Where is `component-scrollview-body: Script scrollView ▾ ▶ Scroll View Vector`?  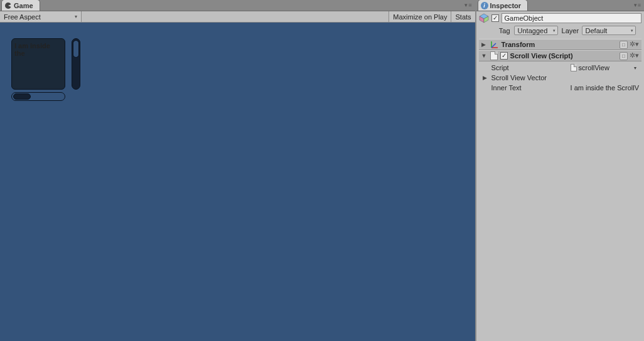 component-scrollview-body: Script scrollView ▾ ▶ Scroll View Vector is located at coordinates (560, 78).